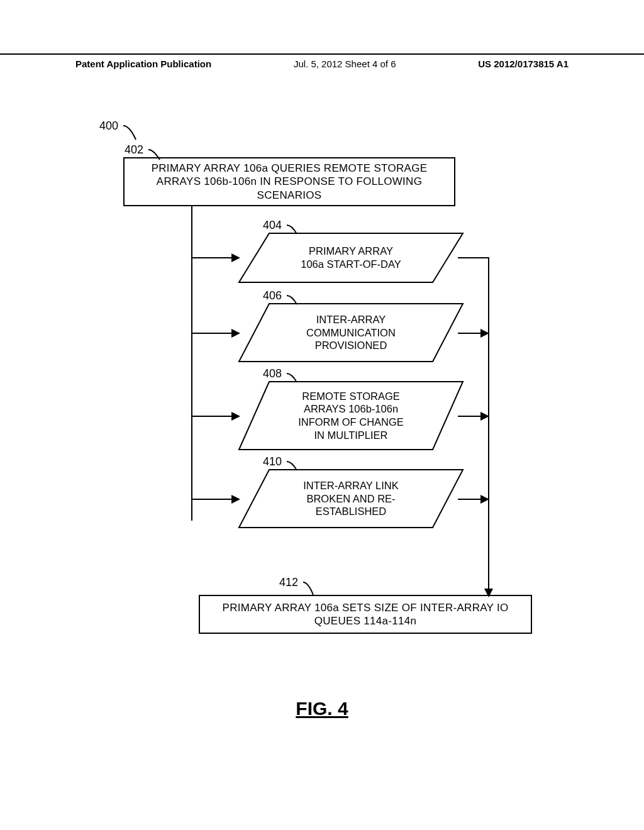 The height and width of the screenshot is (830, 644). What do you see at coordinates (351, 499) in the screenshot?
I see `io-box-410: INTER-ARRAY LINK BROKEN AND RE- ESTABLIS…` at bounding box center [351, 499].